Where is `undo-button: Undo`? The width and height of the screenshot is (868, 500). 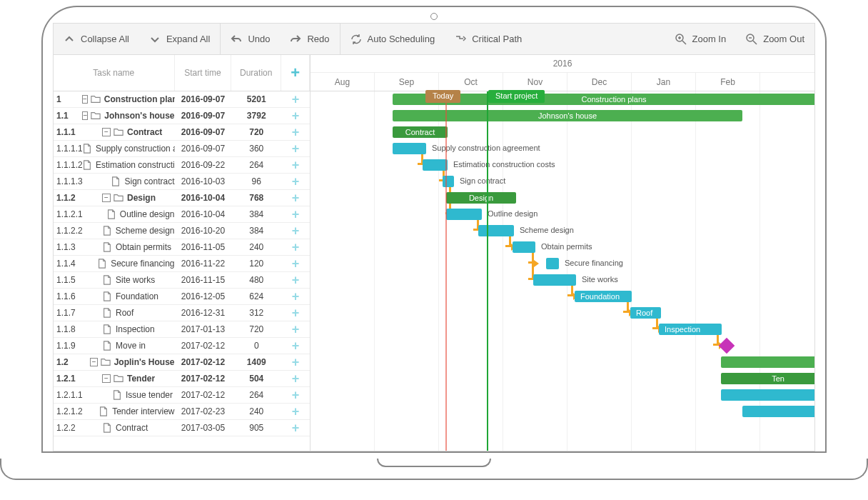
undo-button: Undo is located at coordinates (250, 39).